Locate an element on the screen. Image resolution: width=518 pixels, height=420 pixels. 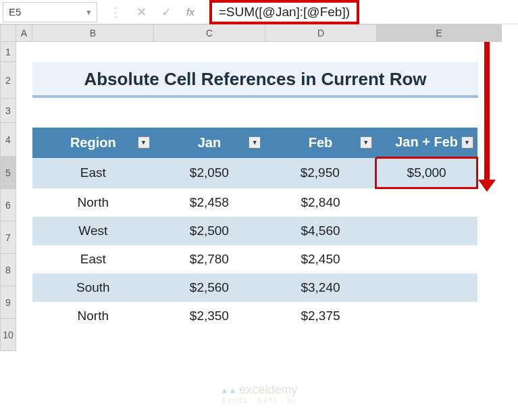
table-row: East $2,780 $2,450 is located at coordinates (255, 259).